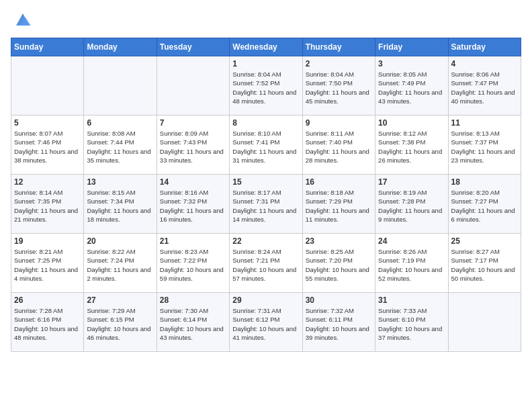  What do you see at coordinates (412, 145) in the screenshot?
I see `calendar-cell: 10Sunrise: 8:12 AM Sunset: 7:38 PM Dayli…` at bounding box center [412, 145].